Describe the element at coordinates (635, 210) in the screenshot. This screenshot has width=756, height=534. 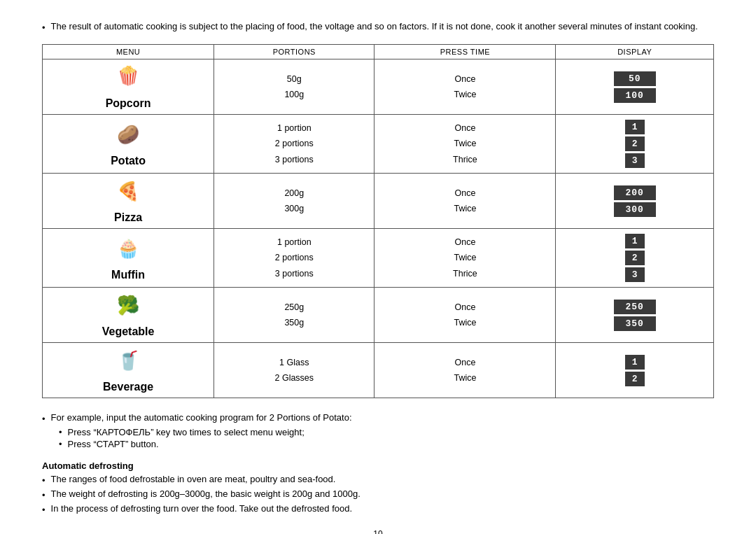
I see `display-value: 300` at that location.